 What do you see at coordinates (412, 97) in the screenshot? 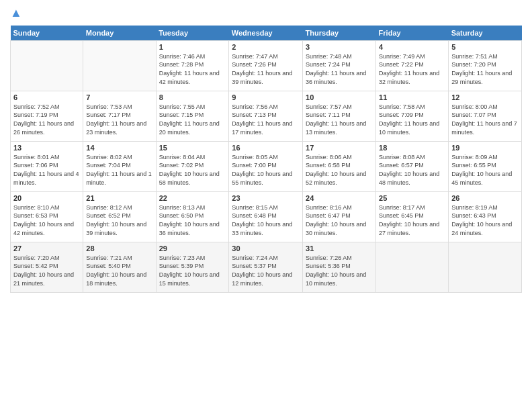
I see `day-number: 11` at bounding box center [412, 97].